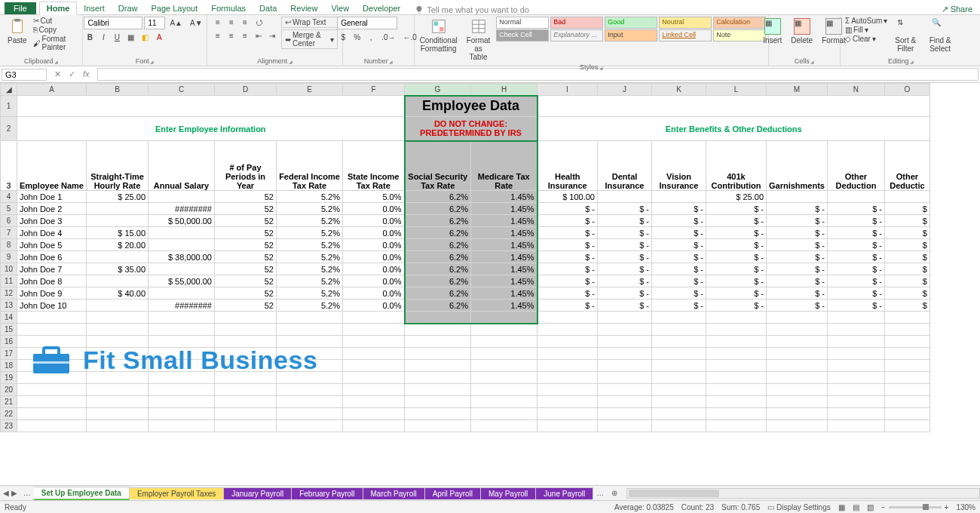  What do you see at coordinates (145, 38) in the screenshot?
I see `fill-color-button: ◧` at bounding box center [145, 38].